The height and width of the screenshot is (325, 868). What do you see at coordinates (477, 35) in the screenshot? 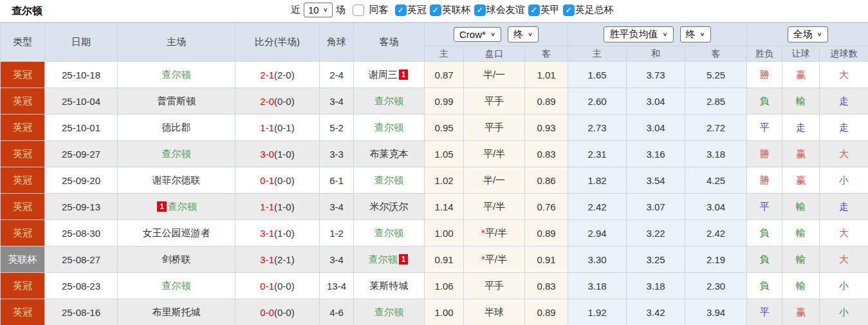
I see `odds-company-select: Crow* ∨` at bounding box center [477, 35].